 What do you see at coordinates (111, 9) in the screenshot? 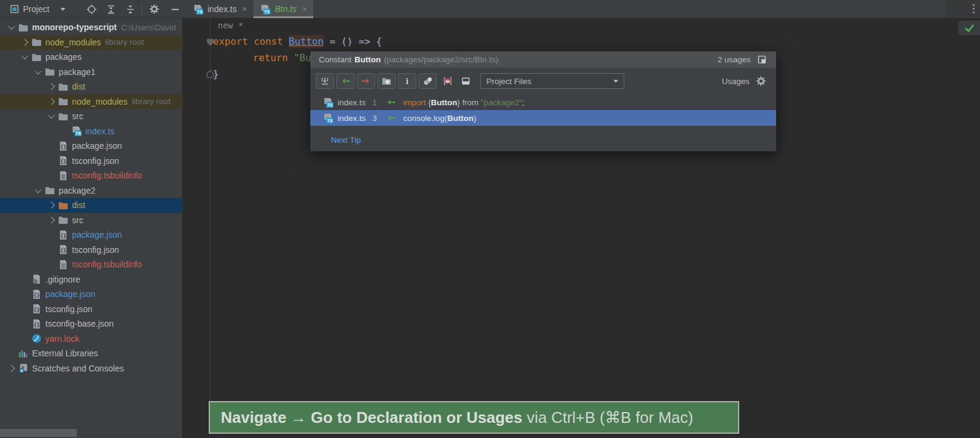
I see `expand-all-button` at bounding box center [111, 9].